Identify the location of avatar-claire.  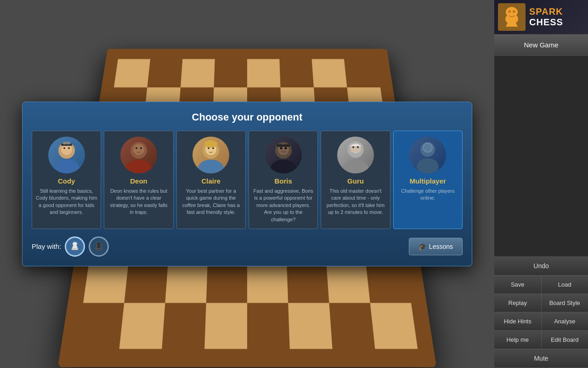
(211, 155).